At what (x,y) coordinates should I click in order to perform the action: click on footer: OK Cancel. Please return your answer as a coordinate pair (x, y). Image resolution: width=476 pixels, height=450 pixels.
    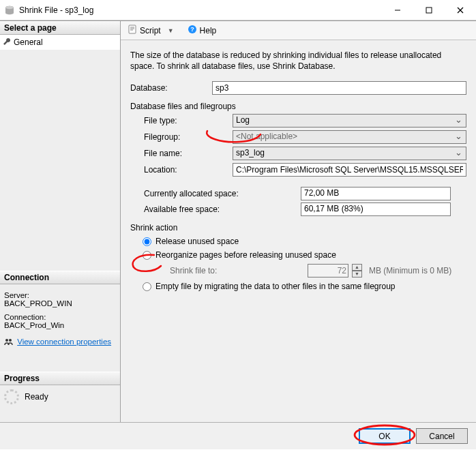
    Looking at the image, I should click on (238, 436).